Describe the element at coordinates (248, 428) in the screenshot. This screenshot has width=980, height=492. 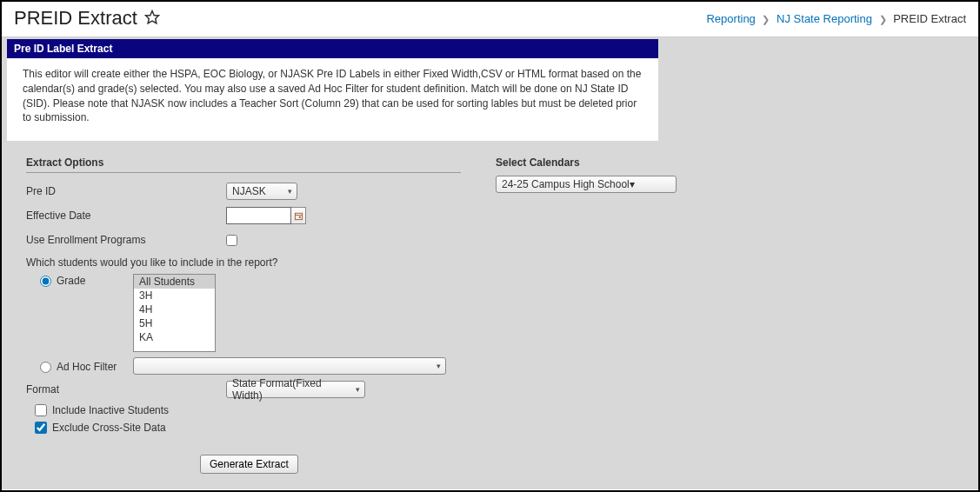
I see `row-exclude-crosssite: Exclude Cross-Site Data` at that location.